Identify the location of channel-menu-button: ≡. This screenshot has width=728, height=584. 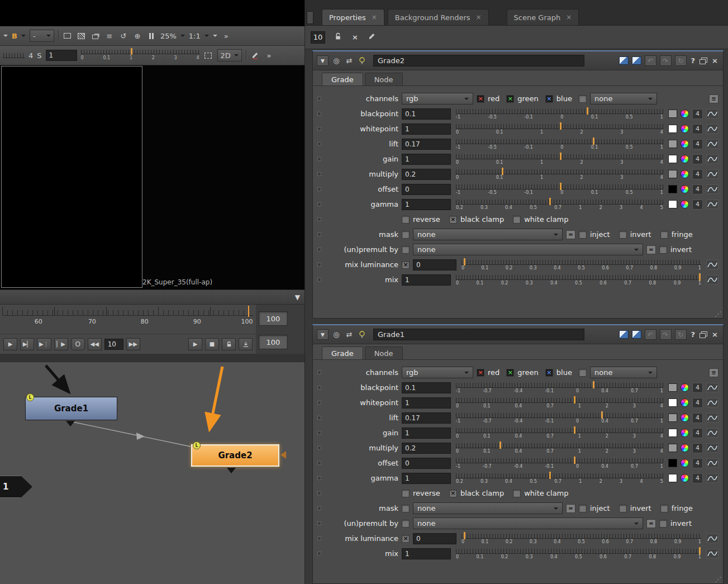
(714, 99).